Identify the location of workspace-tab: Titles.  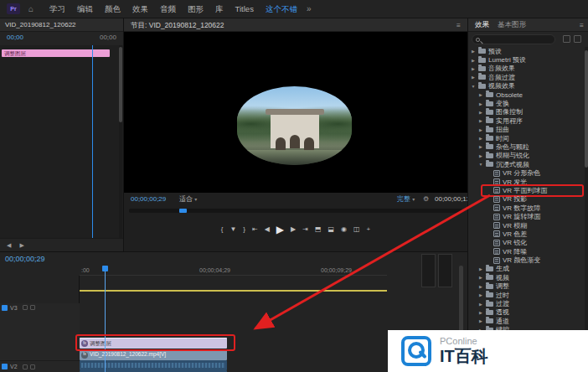
(245, 9).